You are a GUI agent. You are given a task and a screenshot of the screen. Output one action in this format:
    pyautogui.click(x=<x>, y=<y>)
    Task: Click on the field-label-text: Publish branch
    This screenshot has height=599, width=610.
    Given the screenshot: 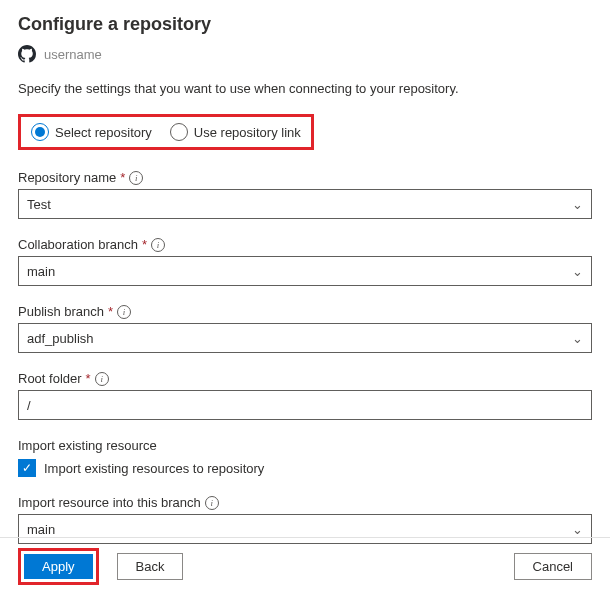 What is the action you would take?
    pyautogui.click(x=61, y=312)
    